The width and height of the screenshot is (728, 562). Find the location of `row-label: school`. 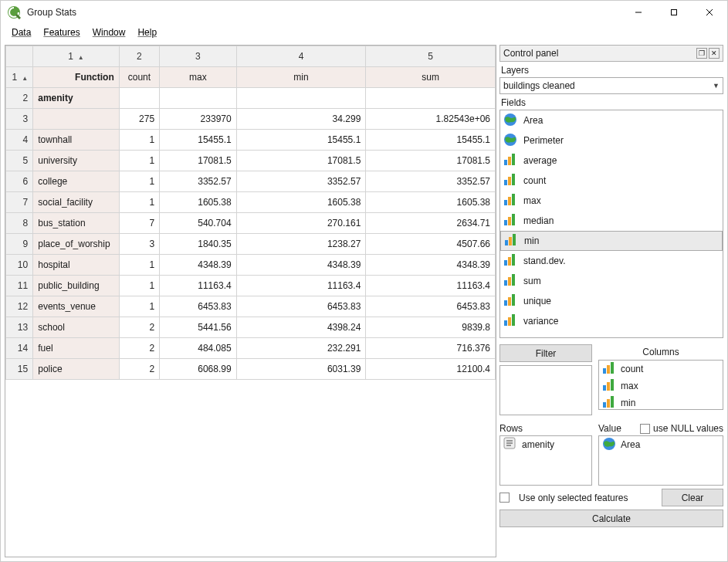

row-label: school is located at coordinates (76, 327).